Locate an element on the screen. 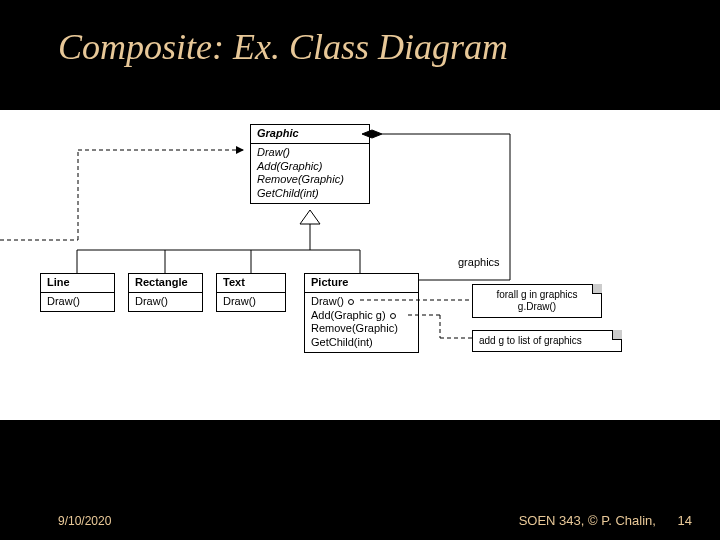 The image size is (720, 540). uml-note-draw: forall g in graphics g.Draw() is located at coordinates (537, 301).